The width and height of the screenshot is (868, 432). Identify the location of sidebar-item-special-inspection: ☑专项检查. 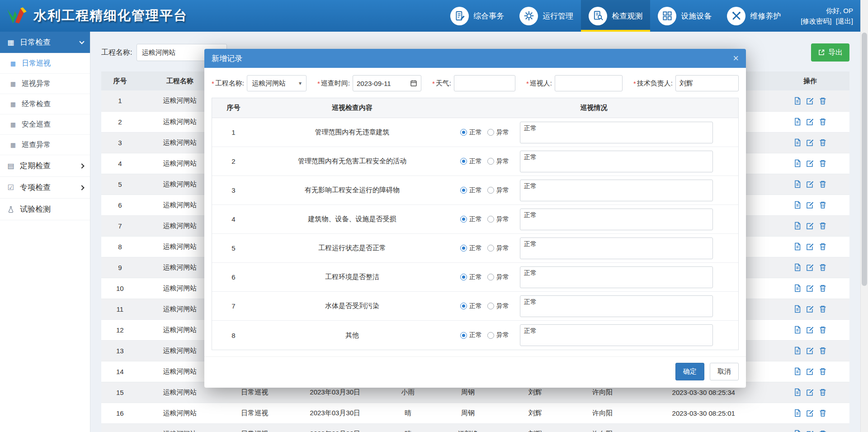
(45, 188).